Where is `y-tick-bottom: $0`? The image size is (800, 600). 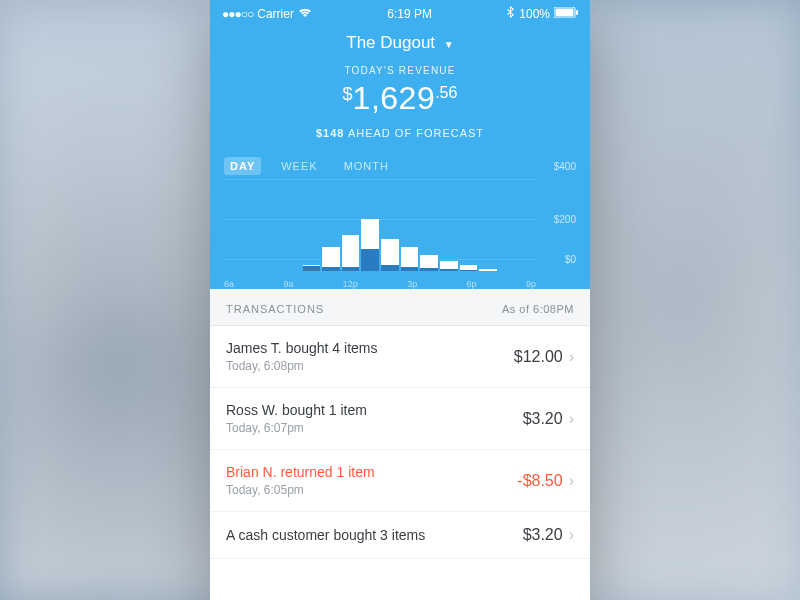
y-tick-bottom: $0 is located at coordinates (570, 260).